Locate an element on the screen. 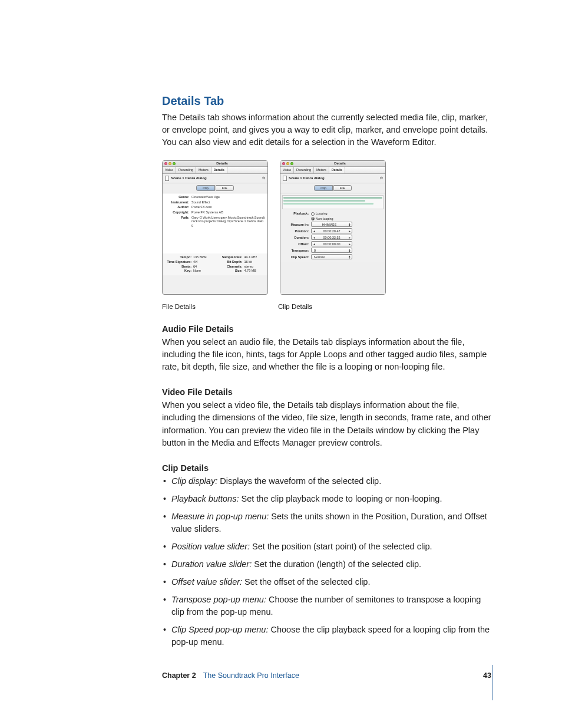  updown-icon: ▴▾ is located at coordinates (349, 251).